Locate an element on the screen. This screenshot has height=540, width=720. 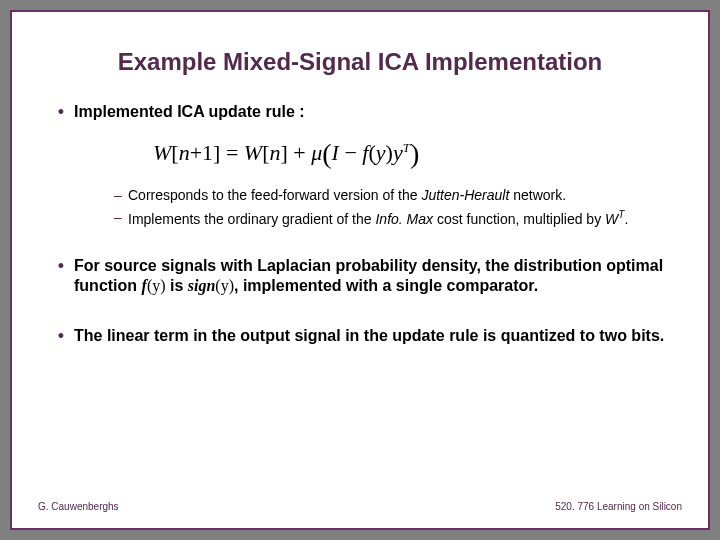
bullet-3: • The linear term in the output signal i… is located at coordinates (360, 337).